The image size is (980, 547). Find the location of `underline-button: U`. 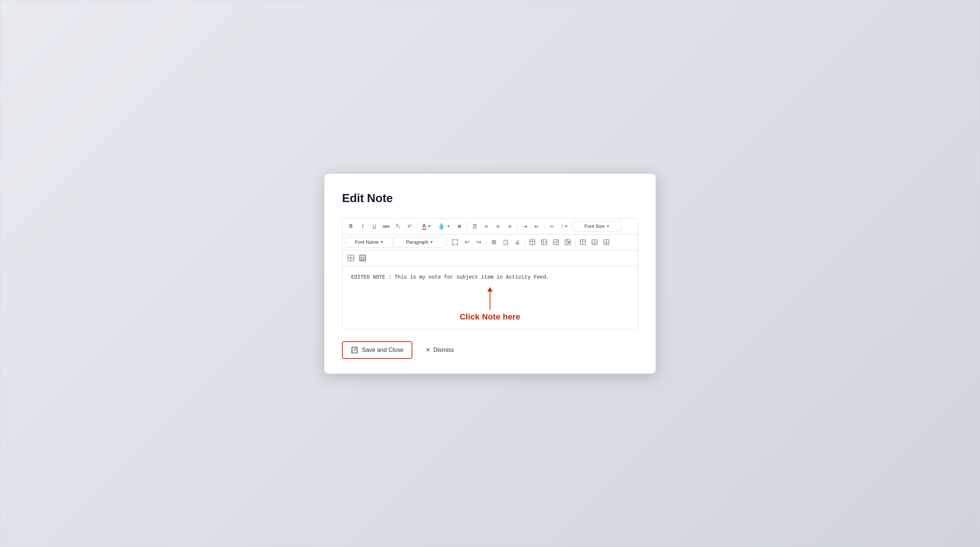

underline-button: U is located at coordinates (374, 227).